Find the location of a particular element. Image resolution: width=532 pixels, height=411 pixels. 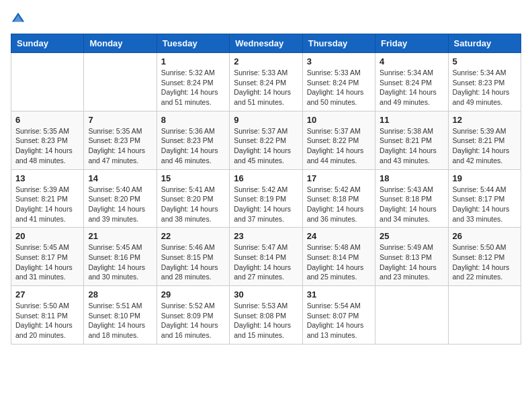

day-number: 22 is located at coordinates (193, 236).